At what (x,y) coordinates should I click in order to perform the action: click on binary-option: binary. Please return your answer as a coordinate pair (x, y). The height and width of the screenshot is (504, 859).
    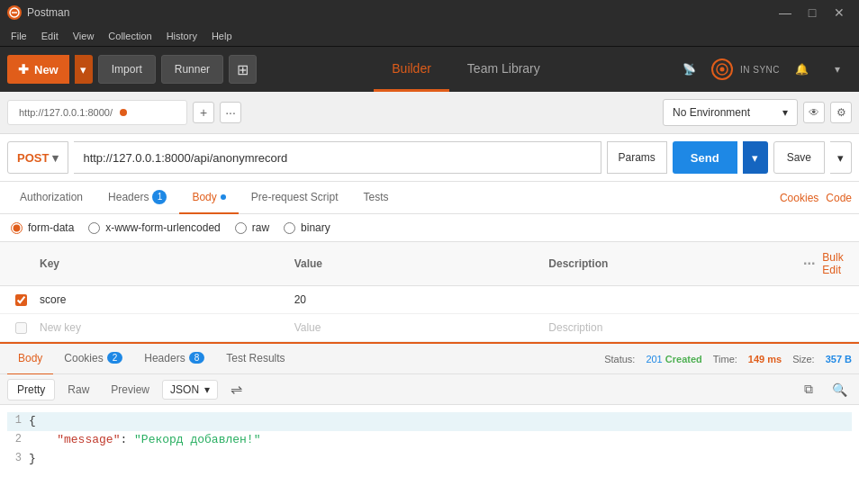
    Looking at the image, I should click on (307, 228).